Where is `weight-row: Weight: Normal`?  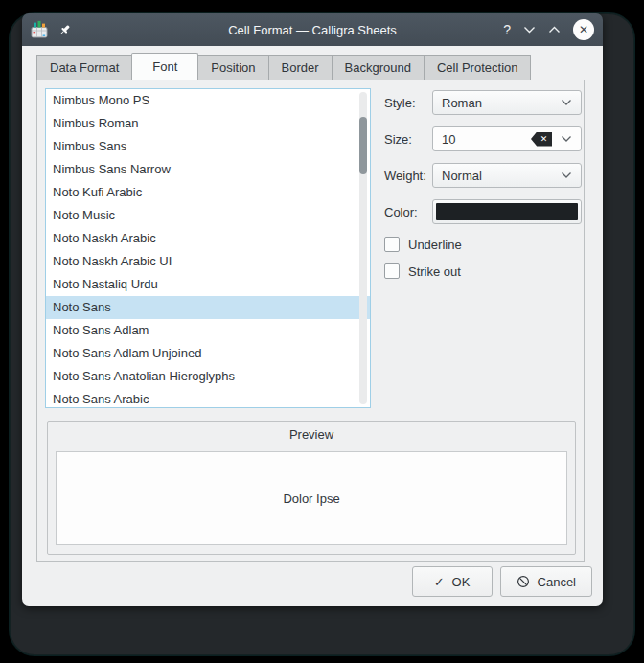 weight-row: Weight: Normal is located at coordinates (483, 175).